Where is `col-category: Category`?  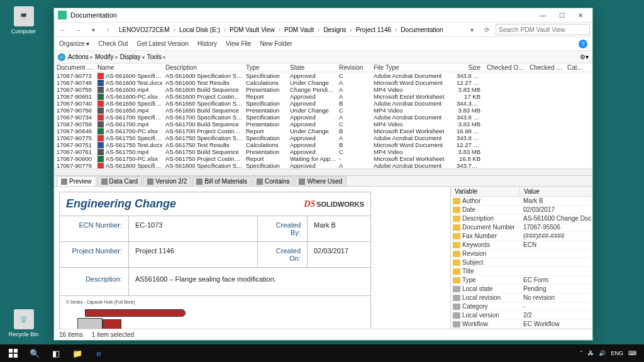
col-category: Category is located at coordinates (576, 68).